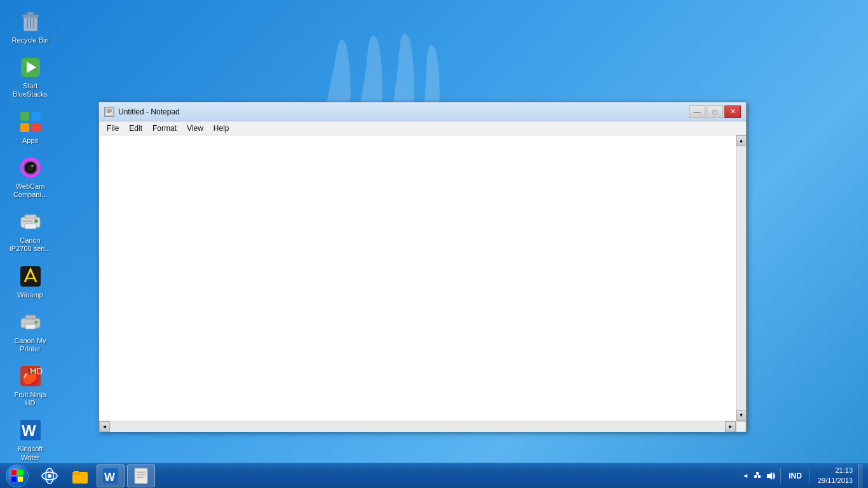  Describe the element at coordinates (434, 475) in the screenshot. I see `taskbar: W ◄` at that location.